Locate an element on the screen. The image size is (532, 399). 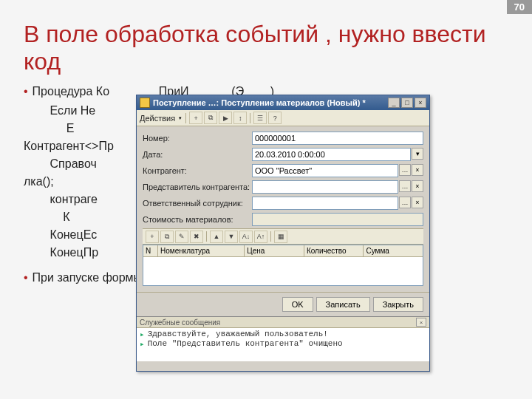
date-field: 20.03.2010 0:00:00 is located at coordinates (331, 154).